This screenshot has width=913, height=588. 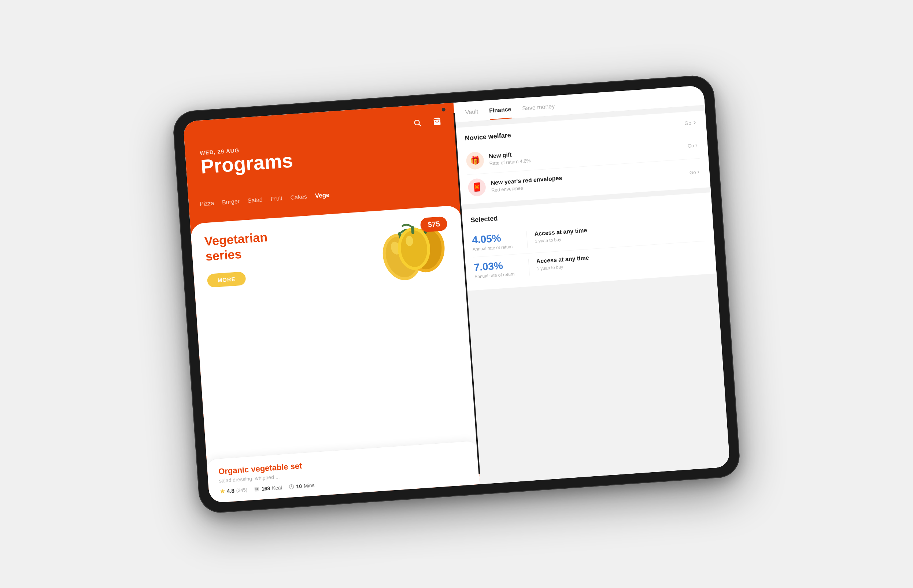 I want to click on cat-salad: Salad, so click(x=255, y=200).